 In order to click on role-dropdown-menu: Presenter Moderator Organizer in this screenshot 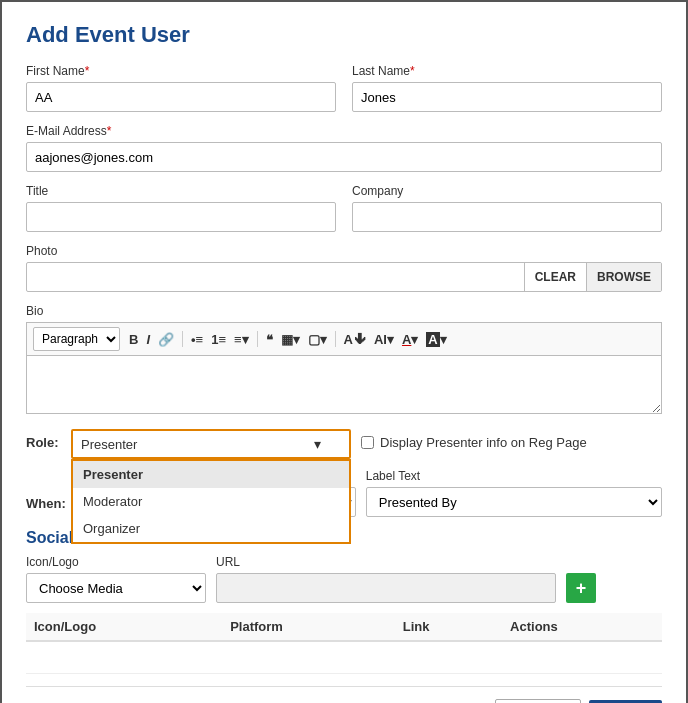, I will do `click(211, 502)`.